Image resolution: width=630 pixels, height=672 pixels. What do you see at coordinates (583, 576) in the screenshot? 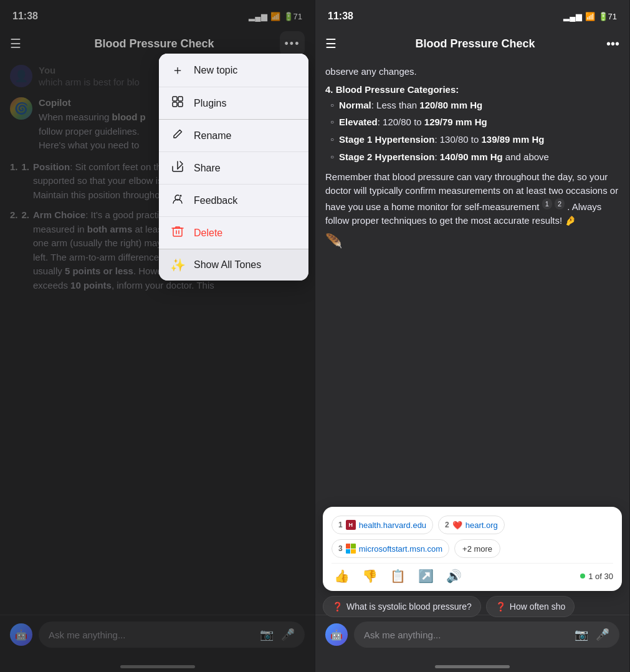
I see `page-dot` at bounding box center [583, 576].